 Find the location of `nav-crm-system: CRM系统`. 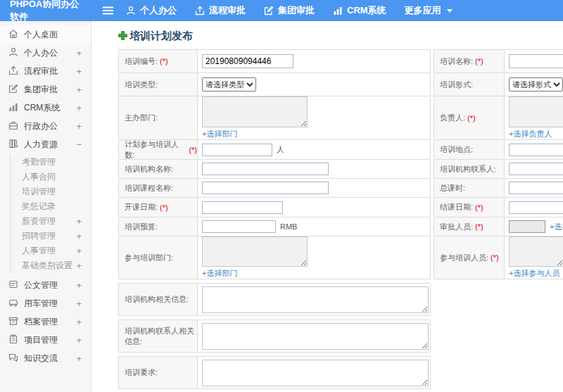

nav-crm-system: CRM系统 is located at coordinates (360, 11).